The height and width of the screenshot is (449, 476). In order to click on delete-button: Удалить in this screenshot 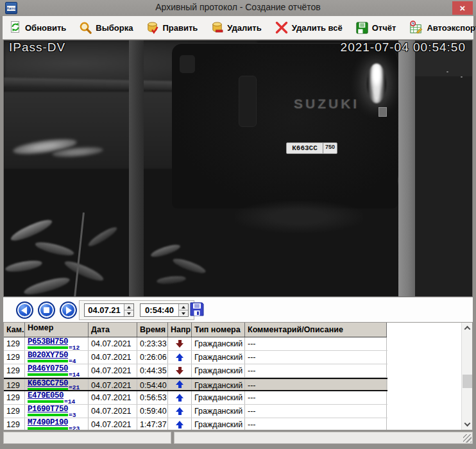, I will do `click(236, 28)`.